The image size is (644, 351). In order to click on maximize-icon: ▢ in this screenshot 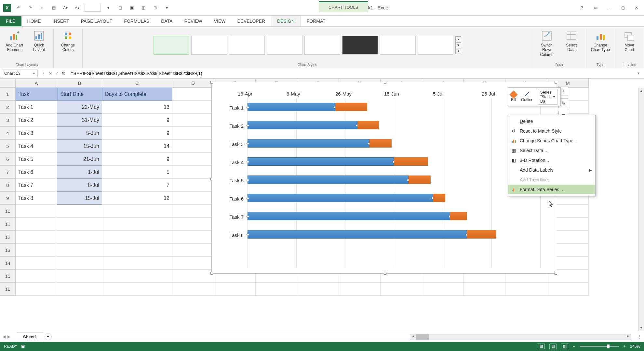, I will do `click(623, 8)`.